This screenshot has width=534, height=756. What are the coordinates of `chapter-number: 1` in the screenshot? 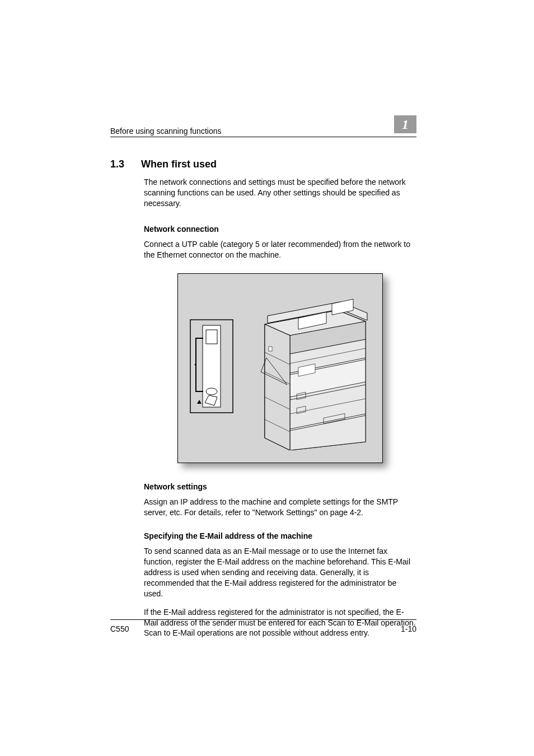 It's located at (405, 124).